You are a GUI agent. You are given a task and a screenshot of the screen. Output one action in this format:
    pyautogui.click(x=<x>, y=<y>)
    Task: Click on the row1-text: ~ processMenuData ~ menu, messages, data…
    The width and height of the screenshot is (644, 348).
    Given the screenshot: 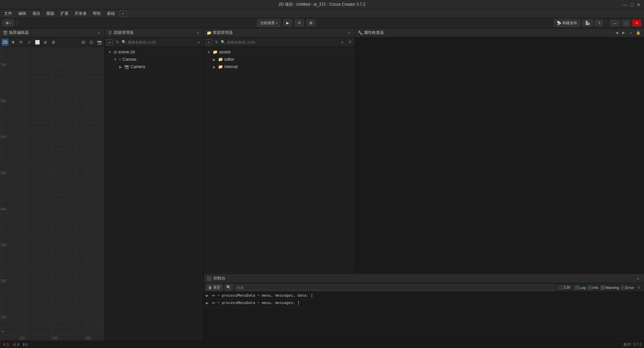 What is the action you would take?
    pyautogui.click(x=265, y=295)
    